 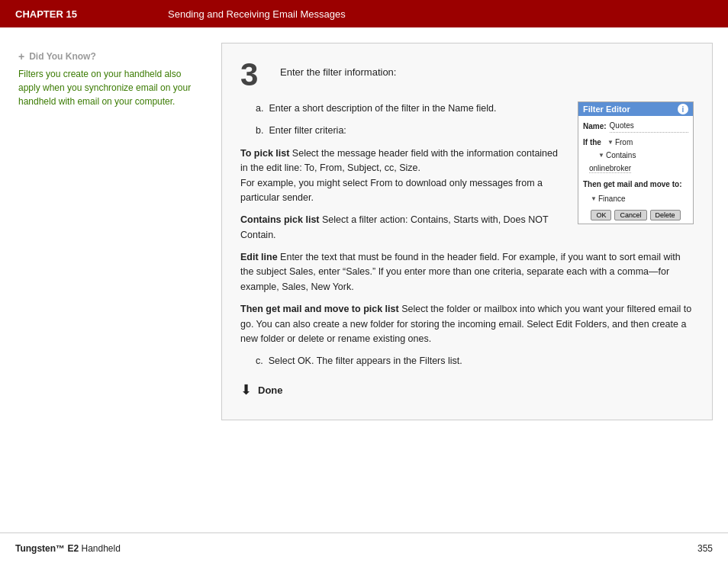 What do you see at coordinates (92, 14) in the screenshot?
I see `chapter-label: CHAPTER 15` at bounding box center [92, 14].